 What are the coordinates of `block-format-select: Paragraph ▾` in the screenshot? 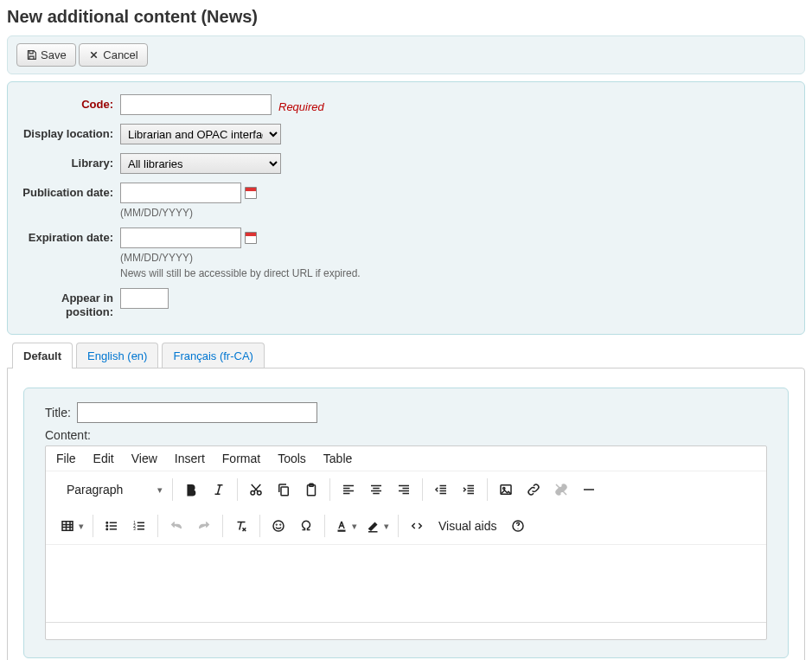 It's located at (112, 490).